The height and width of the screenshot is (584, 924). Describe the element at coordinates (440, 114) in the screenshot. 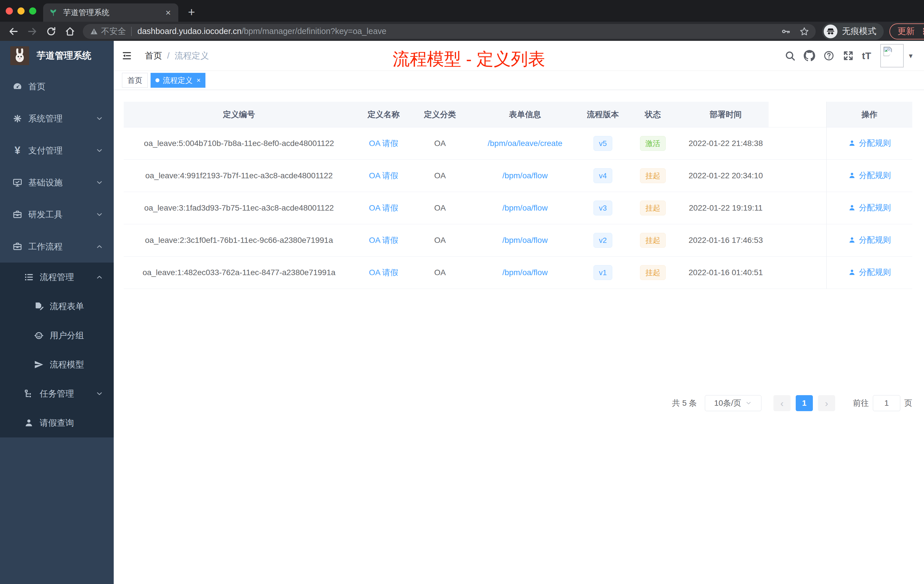

I see `col-definition-category: 定义分类` at that location.